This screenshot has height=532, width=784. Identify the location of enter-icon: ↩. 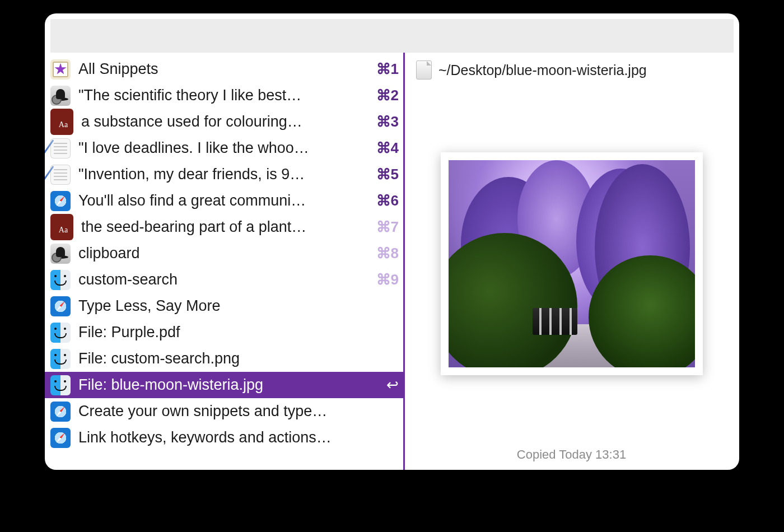
(391, 385).